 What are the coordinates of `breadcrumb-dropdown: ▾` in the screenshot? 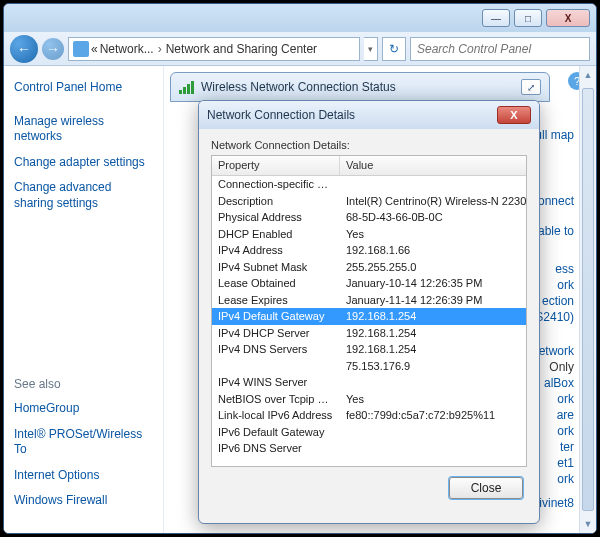 It's located at (371, 49).